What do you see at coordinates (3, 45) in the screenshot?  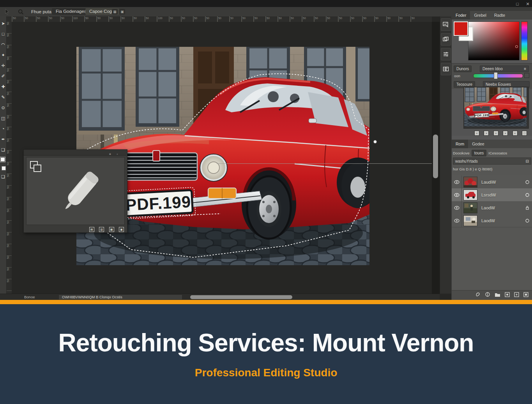 I see `lasso-tool-icon: ◠` at bounding box center [3, 45].